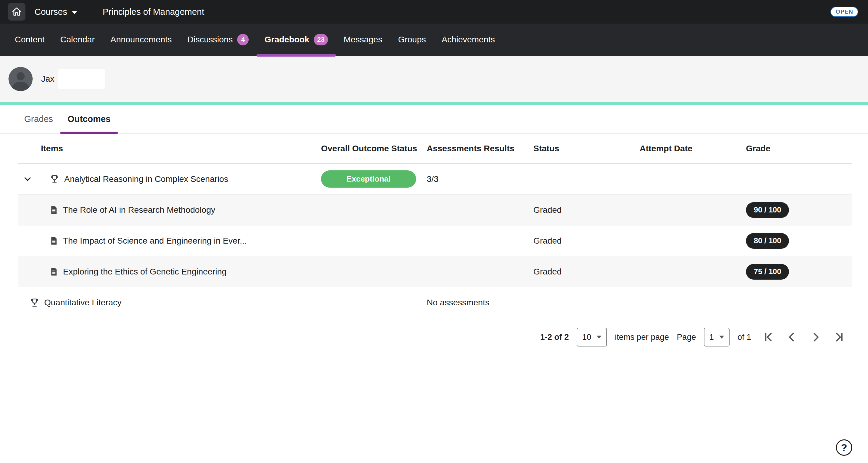  I want to click on outcome-row: Quantitative Literacy No assessments, so click(435, 303).